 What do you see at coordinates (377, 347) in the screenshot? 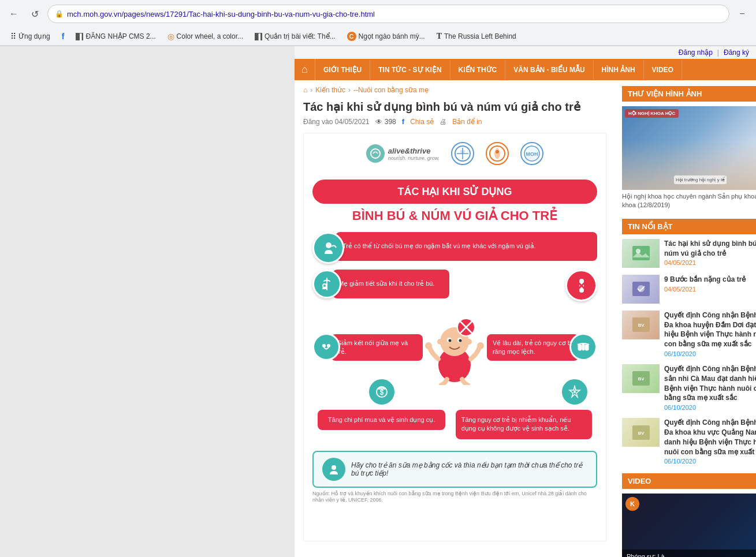
I see `point-3-text: Giảm kết nối giữa mẹ và trẻ.` at bounding box center [377, 347].